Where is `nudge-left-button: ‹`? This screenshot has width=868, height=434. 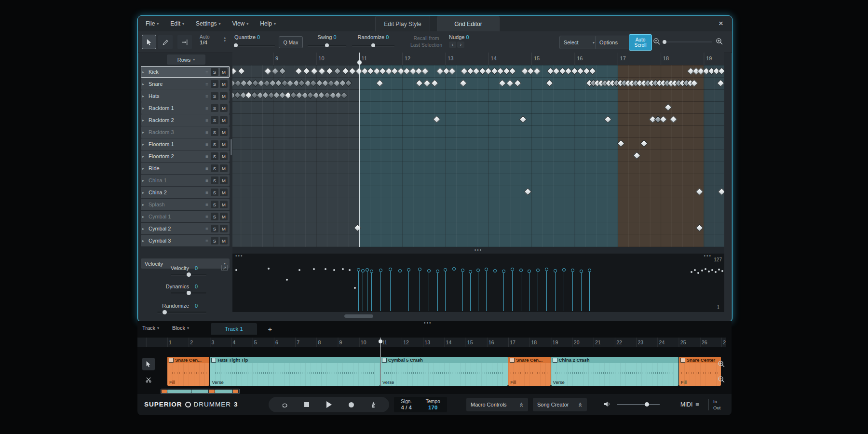 nudge-left-button: ‹ is located at coordinates (452, 44).